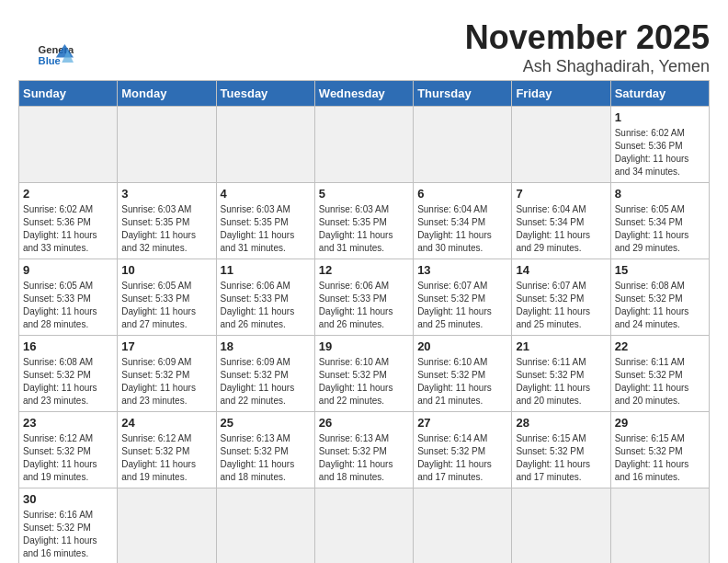 This screenshot has width=728, height=563. I want to click on calendar-cell: 29Sunrise: 6:15 AM Sunset: 5:32 PM Dayli…, so click(660, 451).